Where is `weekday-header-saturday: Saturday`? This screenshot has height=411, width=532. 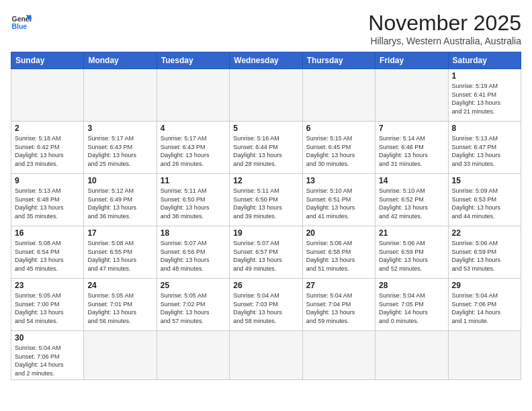 weekday-header-saturday: Saturday is located at coordinates (484, 60).